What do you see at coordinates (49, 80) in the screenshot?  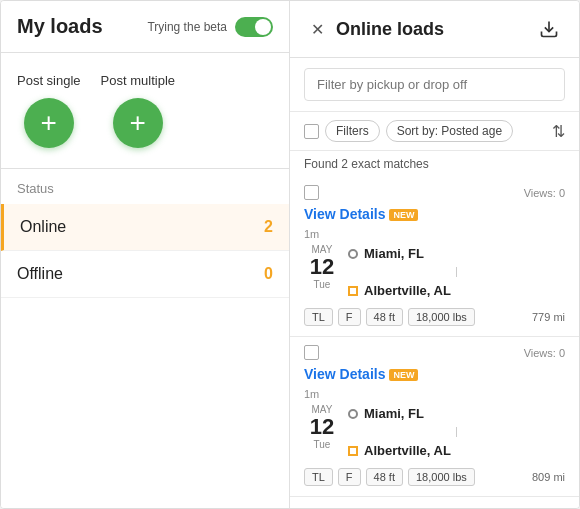 I see `post-single-label: Post single` at bounding box center [49, 80].